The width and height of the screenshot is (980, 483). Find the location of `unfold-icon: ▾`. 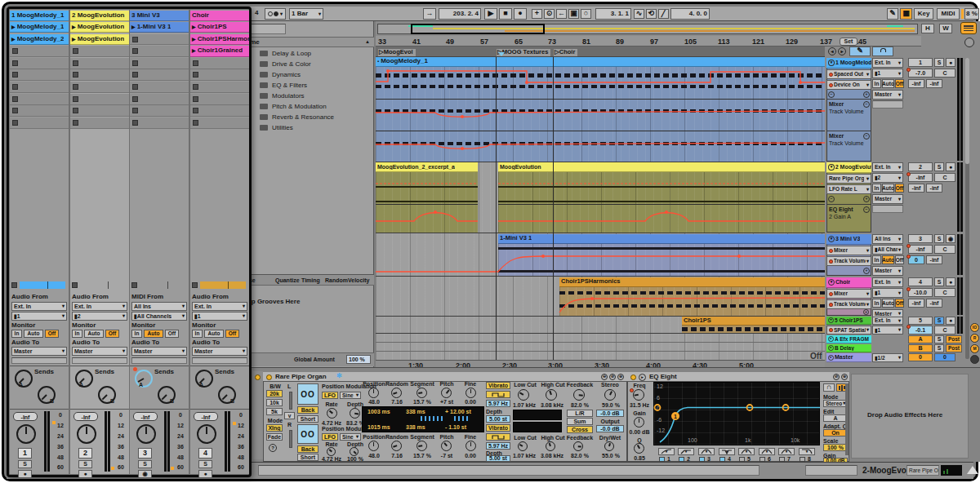

unfold-icon: ▾ is located at coordinates (831, 167).